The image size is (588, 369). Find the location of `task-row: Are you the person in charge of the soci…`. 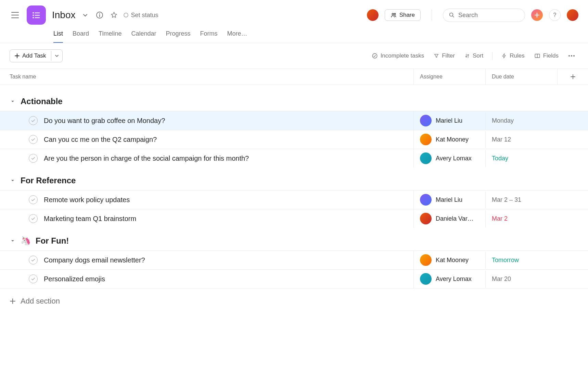

task-row: Are you the person in charge of the soci… is located at coordinates (294, 158).